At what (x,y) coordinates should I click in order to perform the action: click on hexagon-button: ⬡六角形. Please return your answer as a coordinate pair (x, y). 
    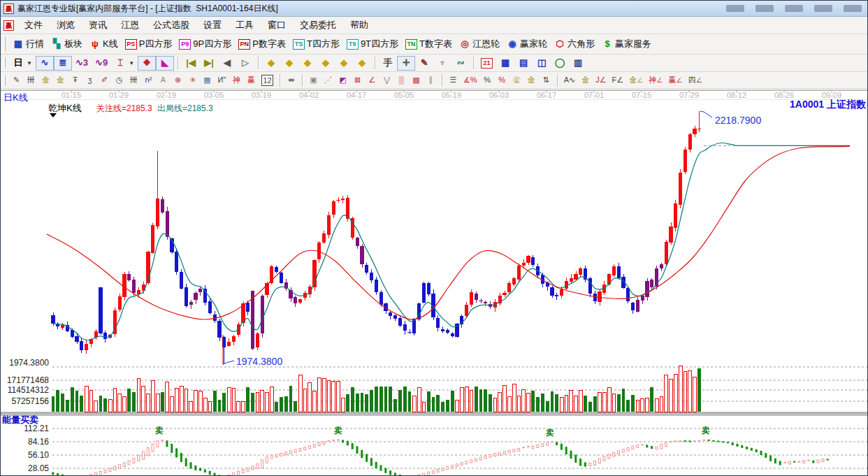
    Looking at the image, I should click on (574, 44).